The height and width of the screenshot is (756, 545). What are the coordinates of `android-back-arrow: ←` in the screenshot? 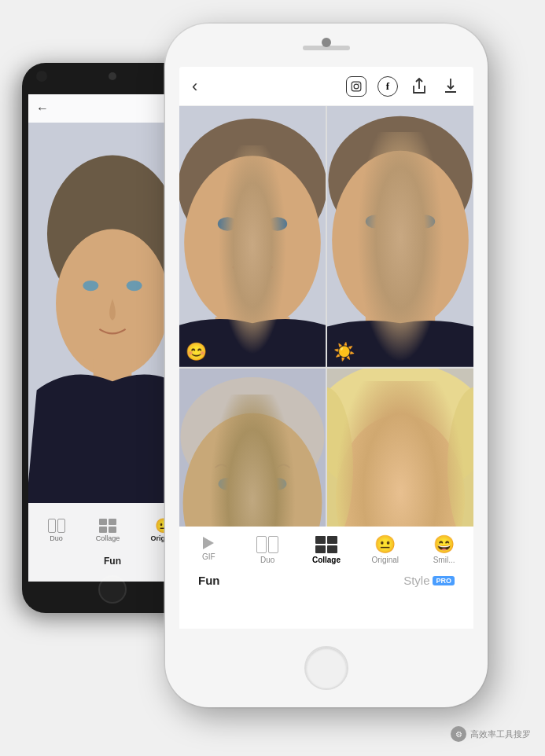 It's located at (42, 108).